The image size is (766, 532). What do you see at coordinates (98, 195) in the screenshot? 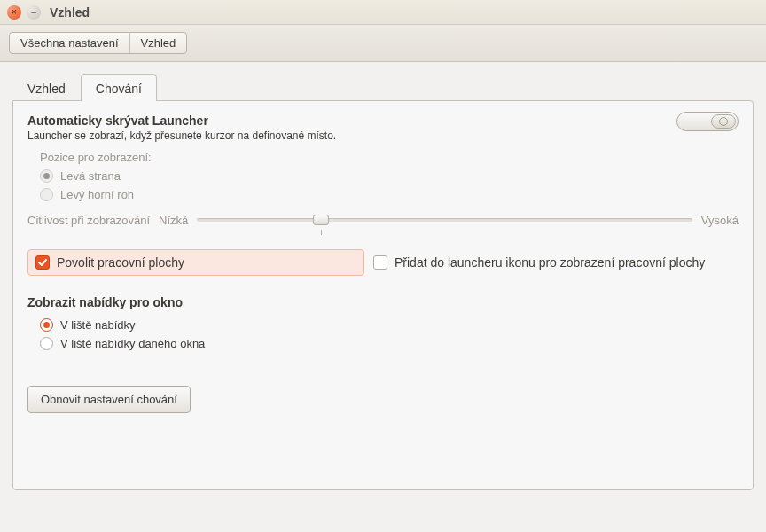
I see `radio-top-left-label: Levý horní roh` at bounding box center [98, 195].